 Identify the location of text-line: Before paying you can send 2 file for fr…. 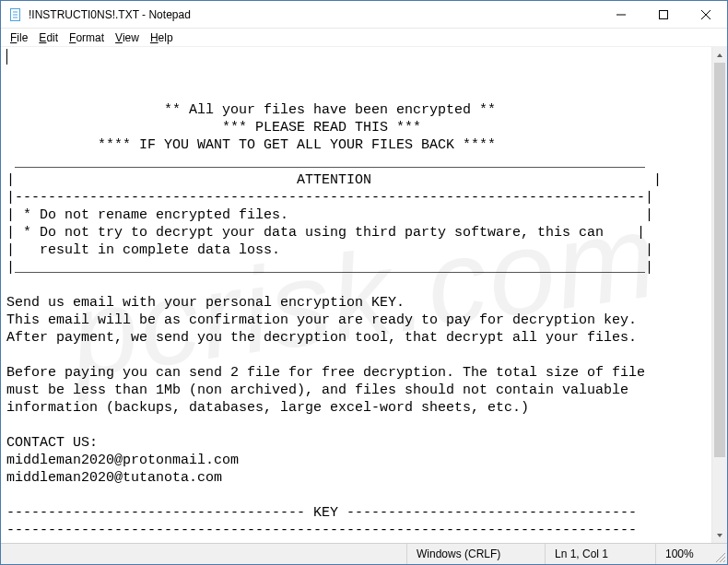
(358, 372).